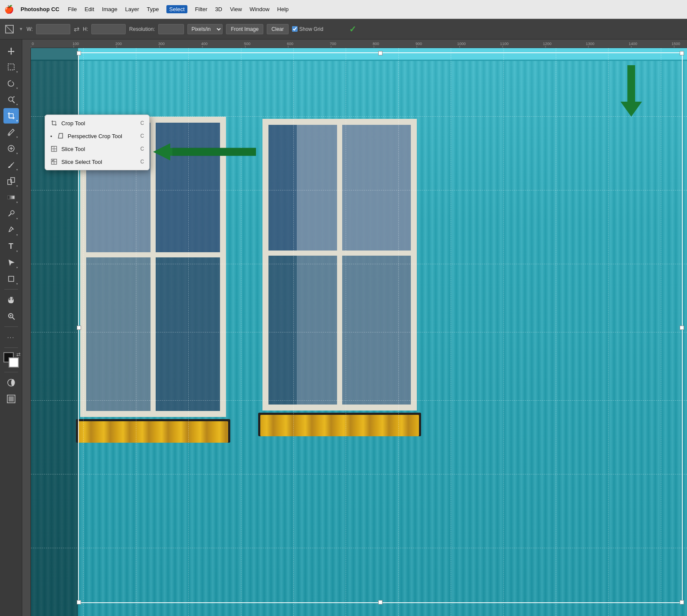  Describe the element at coordinates (171, 29) in the screenshot. I see `resolution-input` at that location.